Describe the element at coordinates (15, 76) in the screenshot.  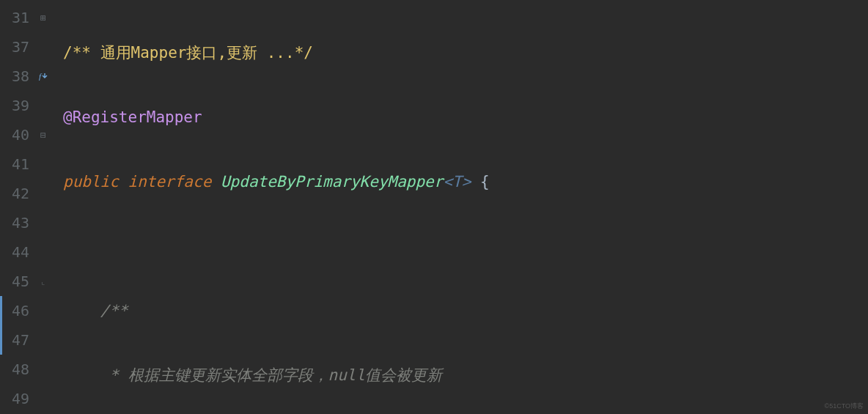
I see `line-number: 38` at that location.